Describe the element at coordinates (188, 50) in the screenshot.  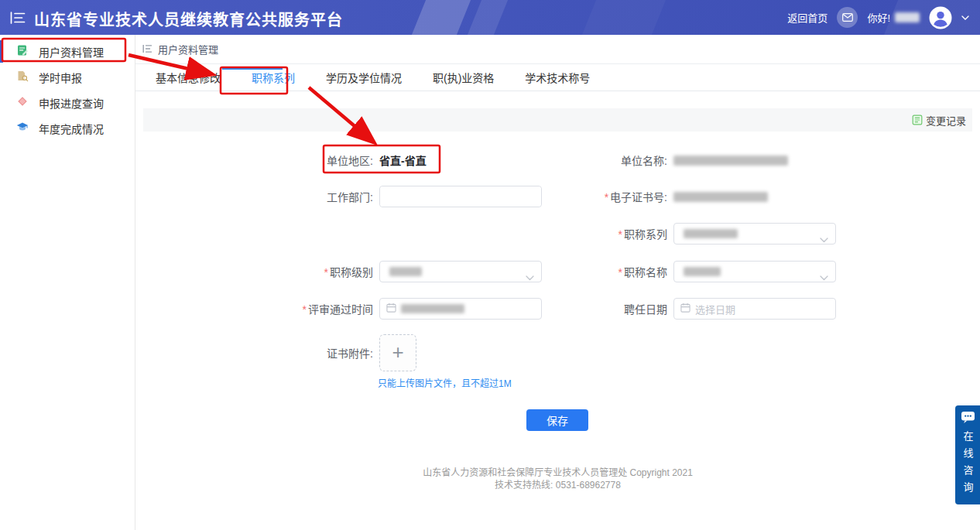
I see `breadcrumb-text: 用户资料管理` at that location.